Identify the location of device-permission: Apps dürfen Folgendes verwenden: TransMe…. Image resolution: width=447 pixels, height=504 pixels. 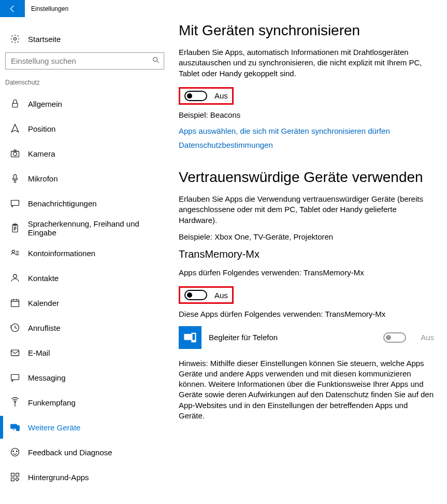
(307, 273).